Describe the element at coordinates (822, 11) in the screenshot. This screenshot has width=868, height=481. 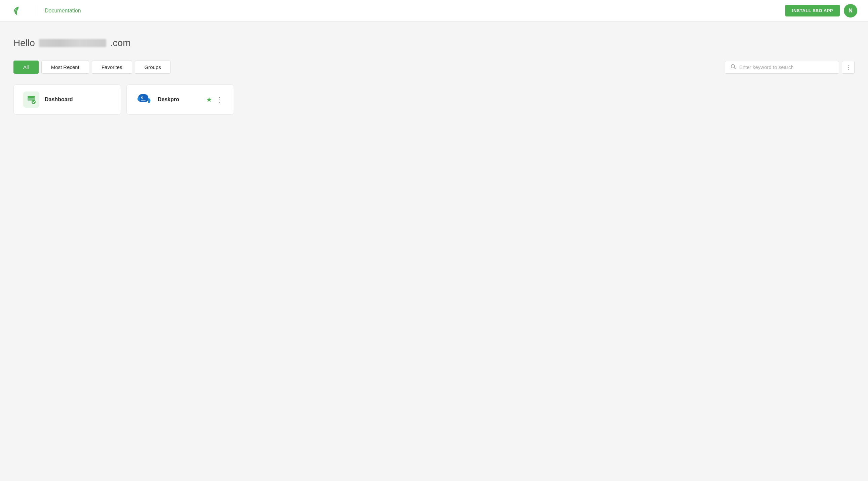
I see `header-actions: INSTALL SSO APP N` at that location.